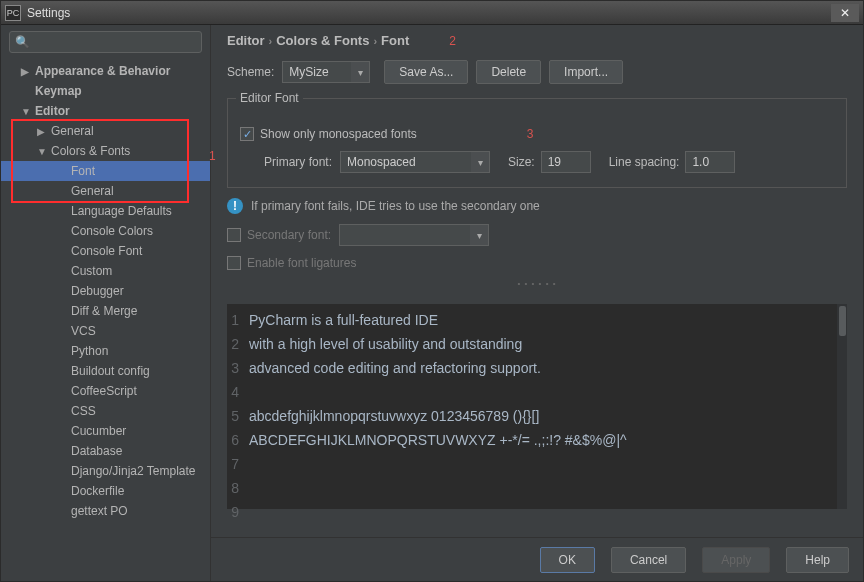 This screenshot has width=864, height=582. Describe the element at coordinates (414, 235) in the screenshot. I see `secondary-font-value` at that location.